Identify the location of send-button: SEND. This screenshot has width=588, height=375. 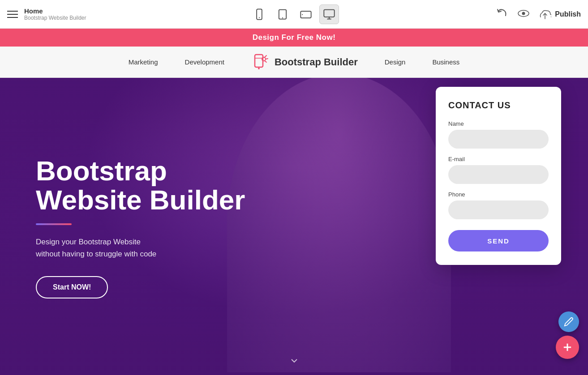
(498, 241).